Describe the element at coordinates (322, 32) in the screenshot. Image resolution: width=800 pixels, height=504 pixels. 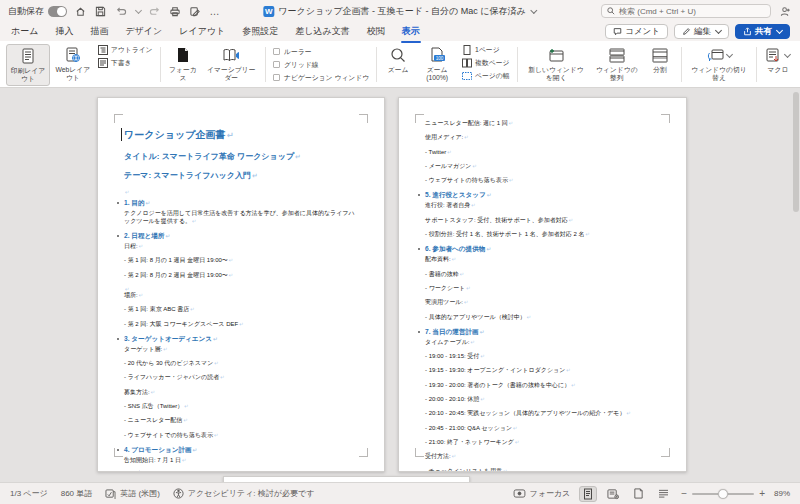
I see `tab-mailings: 差し込み文書` at that location.